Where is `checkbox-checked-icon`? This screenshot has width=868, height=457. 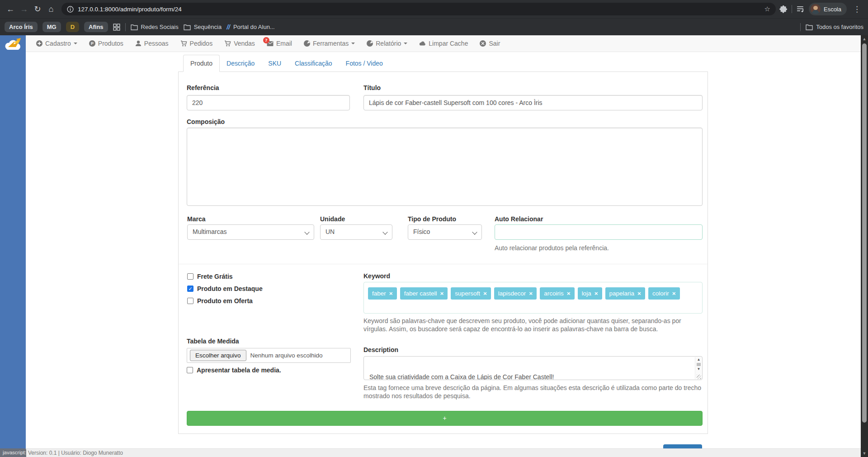
checkbox-checked-icon is located at coordinates (190, 289).